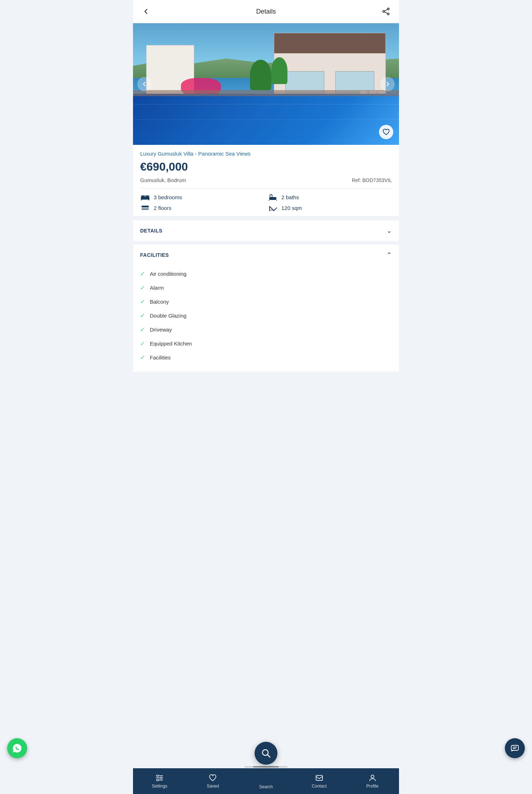  Describe the element at coordinates (160, 358) in the screenshot. I see `facility-label: Facilities` at that location.